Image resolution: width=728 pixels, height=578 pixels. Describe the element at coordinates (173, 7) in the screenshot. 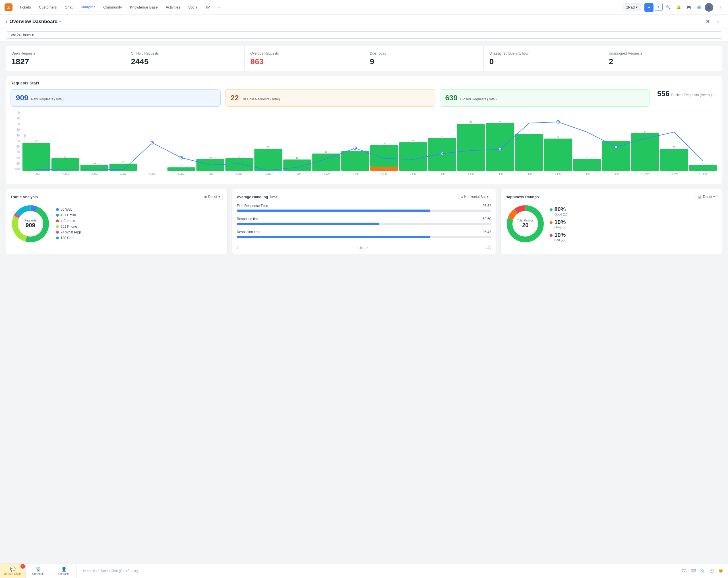

I see `nav-activities: Activities` at that location.